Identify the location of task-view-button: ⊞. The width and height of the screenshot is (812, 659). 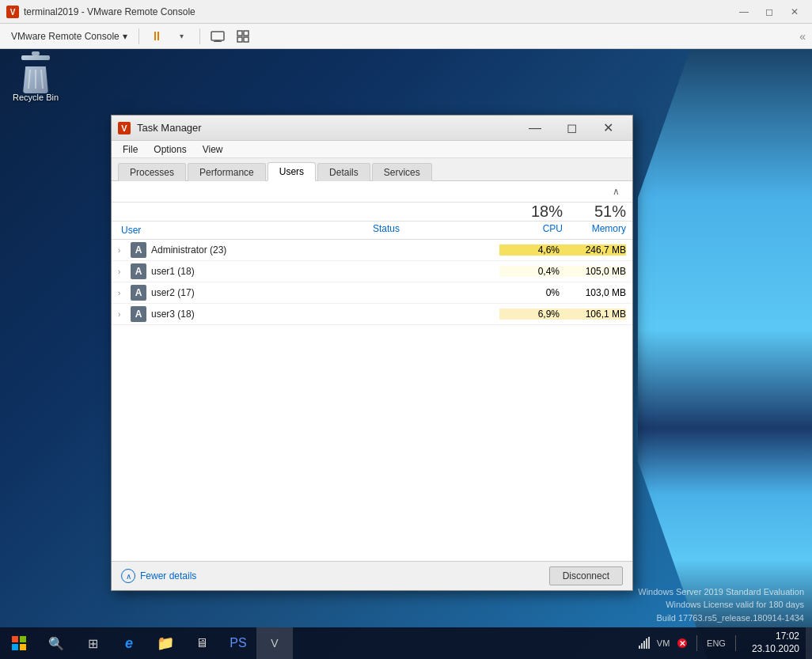
(93, 643).